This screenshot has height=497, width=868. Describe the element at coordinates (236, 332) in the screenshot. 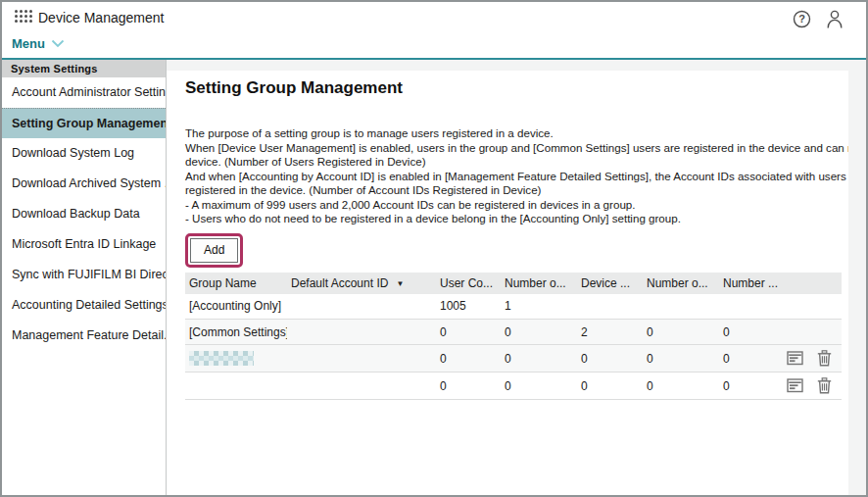

I see `group-name-cell: [Common Settings]` at that location.